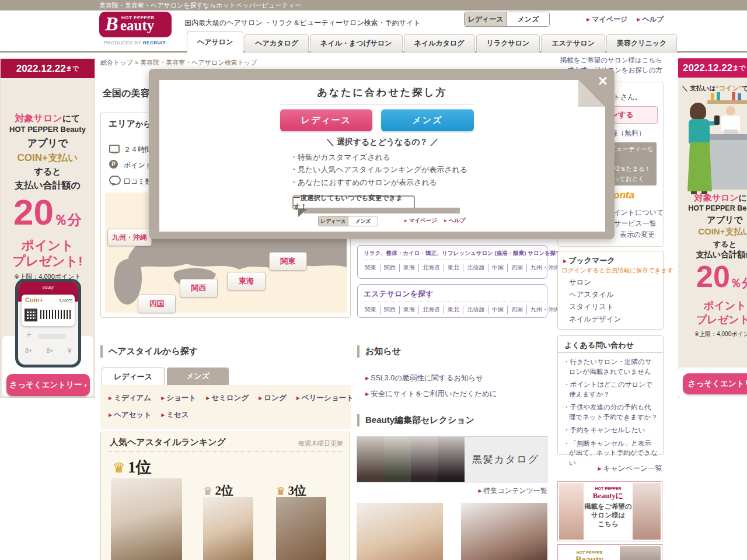 This screenshot has height=560, width=747. I want to click on gender-toggle-ladies: レディース, so click(486, 19).